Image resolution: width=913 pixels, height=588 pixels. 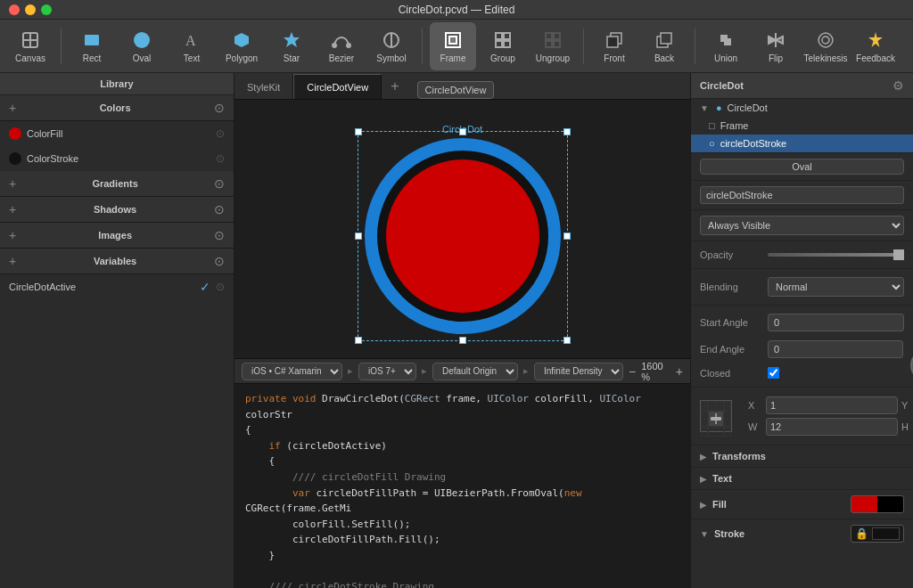 I want to click on handle-ml, so click(x=358, y=236).